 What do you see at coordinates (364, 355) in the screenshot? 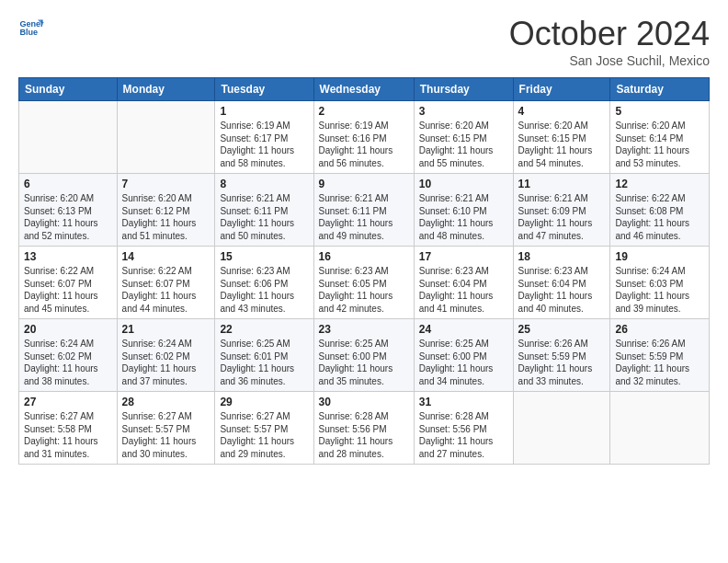
I see `week-row-4: 20Sunrise: 6:24 AMSunset: 6:02 PMDayligh…` at bounding box center [364, 355].